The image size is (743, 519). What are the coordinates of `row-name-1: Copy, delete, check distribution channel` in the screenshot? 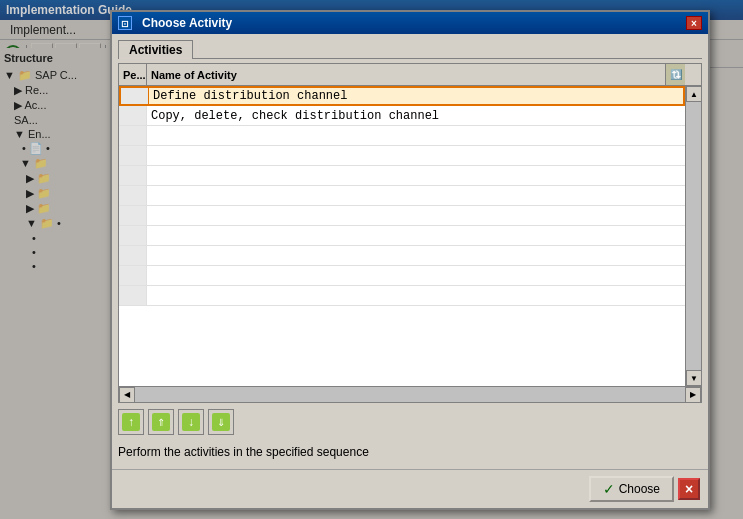 It's located at (416, 116).